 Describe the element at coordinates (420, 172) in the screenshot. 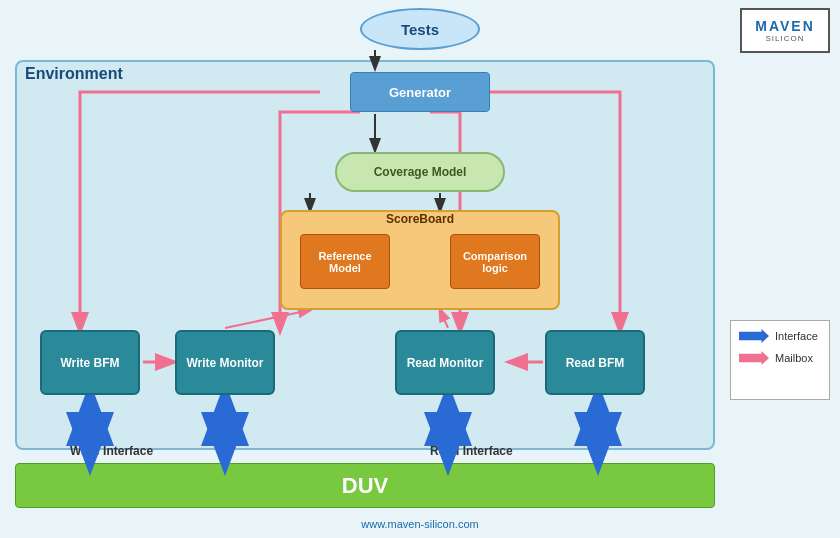

I see `coverage-model-box: Coverage Model` at that location.